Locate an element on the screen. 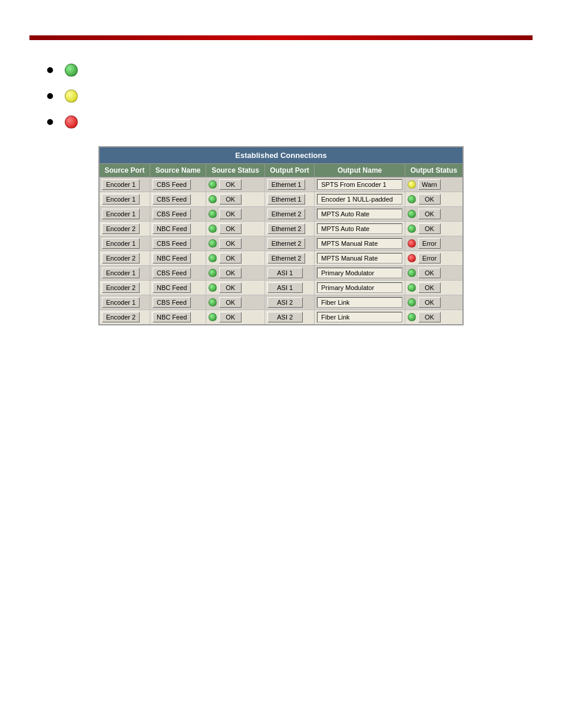 Image resolution: width=562 pixels, height=728 pixels. legend-item-red is located at coordinates (281, 122).